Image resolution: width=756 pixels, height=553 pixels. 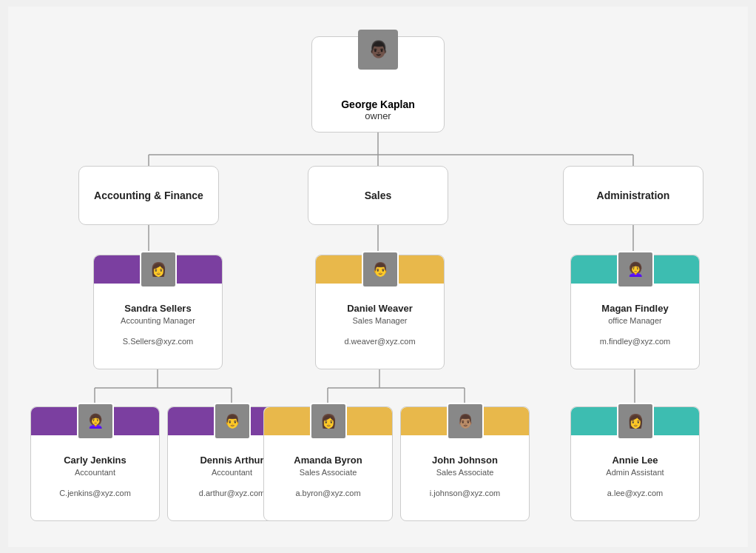 What do you see at coordinates (633, 195) in the screenshot?
I see `dept-name-admin: Administration` at bounding box center [633, 195].